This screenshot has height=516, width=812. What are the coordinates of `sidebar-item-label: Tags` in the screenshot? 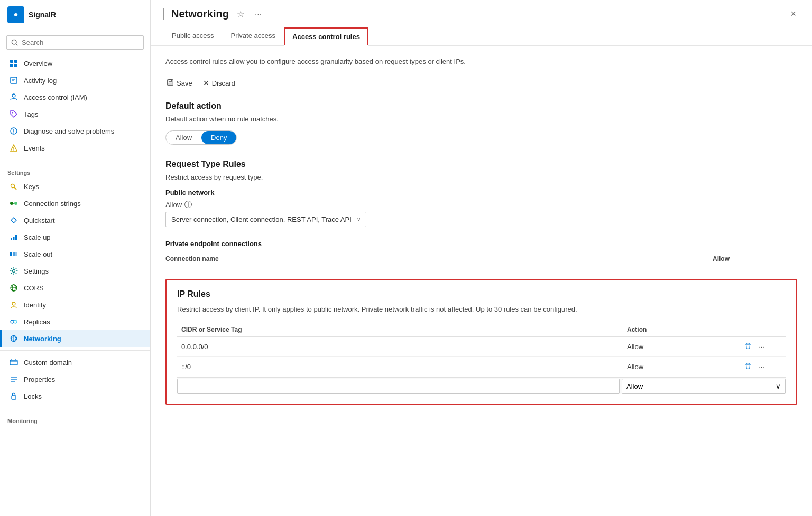 It's located at (31, 114).